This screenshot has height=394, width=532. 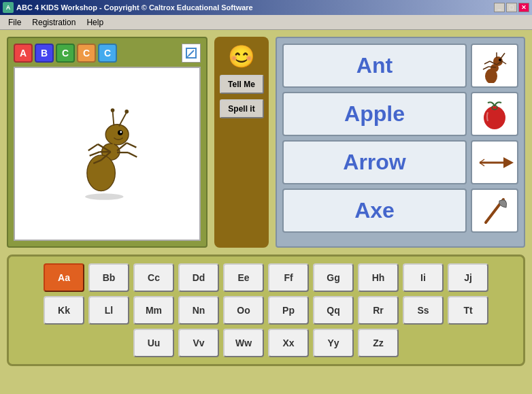 What do you see at coordinates (54, 22) in the screenshot?
I see `menu-registration: Registration` at bounding box center [54, 22].